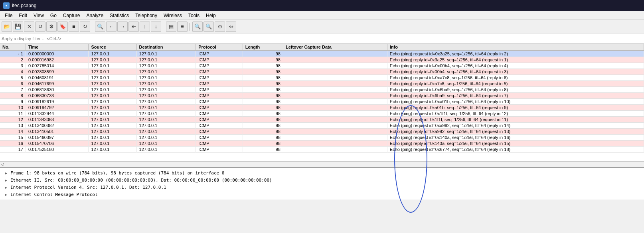  Describe the element at coordinates (93, 27) in the screenshot. I see `toolbar-separator` at that location.